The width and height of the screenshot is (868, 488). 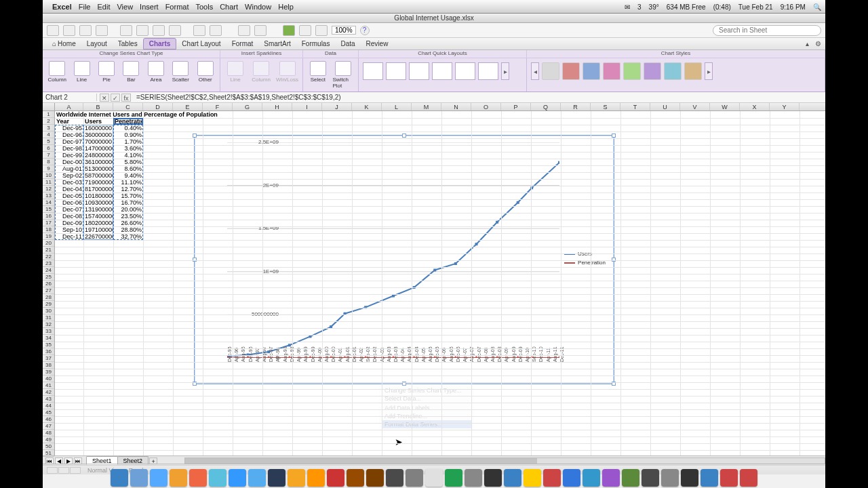 I want to click on undo-button, so click(x=199, y=30).